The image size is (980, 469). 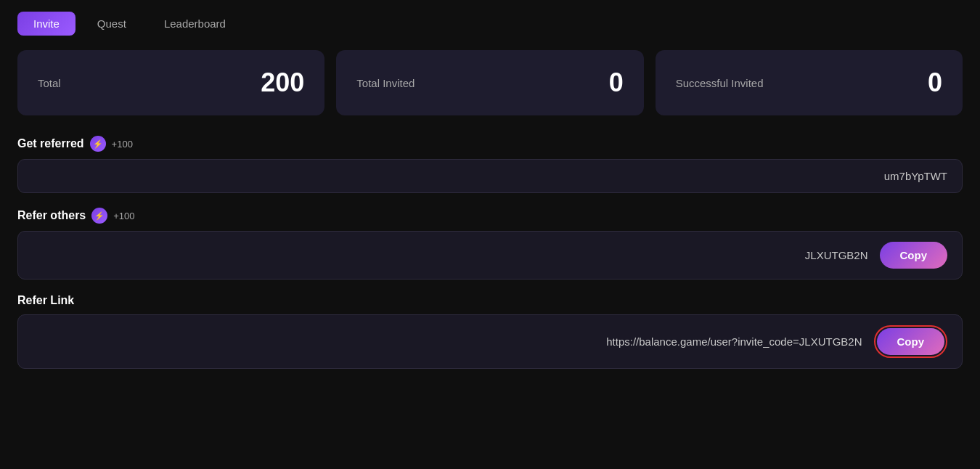 I want to click on get-referred-title: Get referred, so click(x=51, y=144).